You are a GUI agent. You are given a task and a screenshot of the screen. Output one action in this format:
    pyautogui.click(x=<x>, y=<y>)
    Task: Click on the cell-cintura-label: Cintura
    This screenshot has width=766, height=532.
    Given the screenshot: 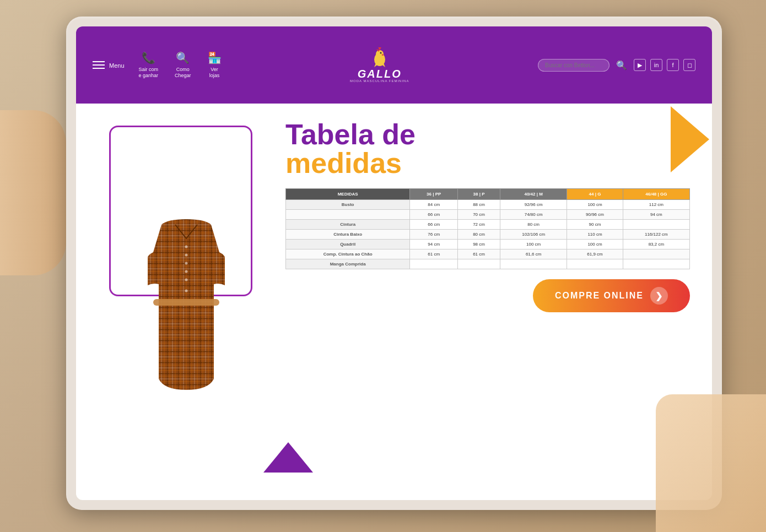 What is the action you would take?
    pyautogui.click(x=348, y=225)
    